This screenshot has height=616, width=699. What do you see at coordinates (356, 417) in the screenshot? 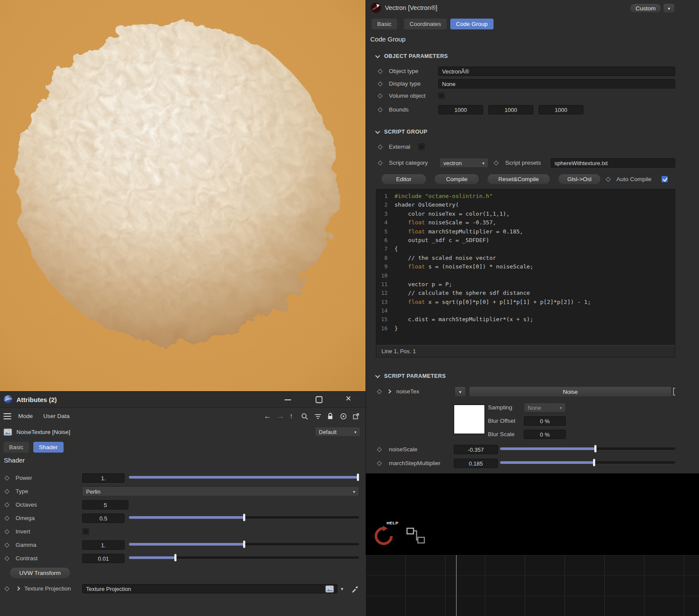
I see `popout-icon` at bounding box center [356, 417].